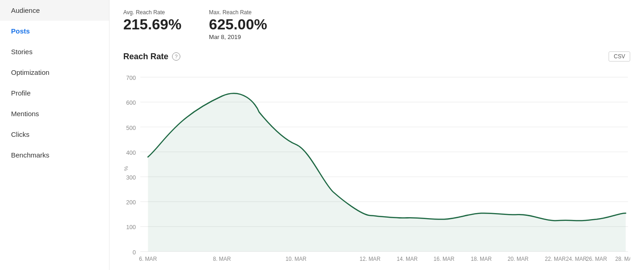 The width and height of the screenshot is (644, 270). I want to click on sidebar-item-optimization: Optimization, so click(54, 73).